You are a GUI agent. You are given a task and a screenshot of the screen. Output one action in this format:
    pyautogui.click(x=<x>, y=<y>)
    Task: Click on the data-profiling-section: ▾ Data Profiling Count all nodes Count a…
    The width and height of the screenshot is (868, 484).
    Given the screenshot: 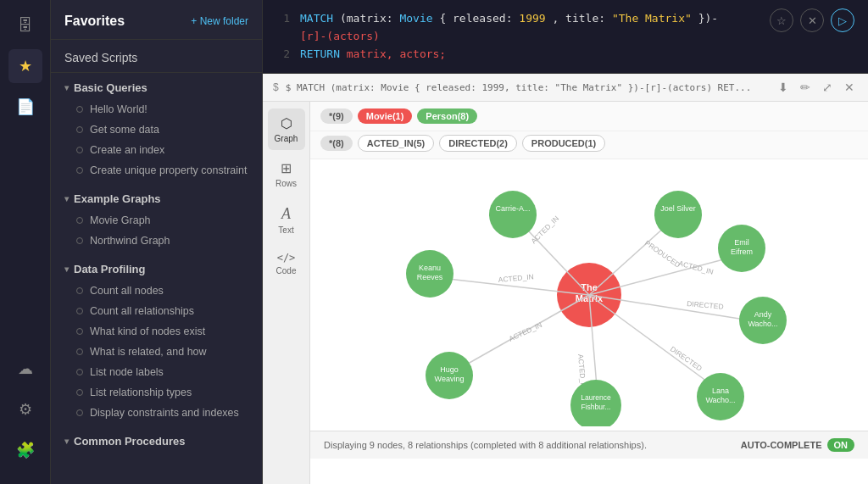 What is the action you would take?
    pyautogui.click(x=156, y=341)
    